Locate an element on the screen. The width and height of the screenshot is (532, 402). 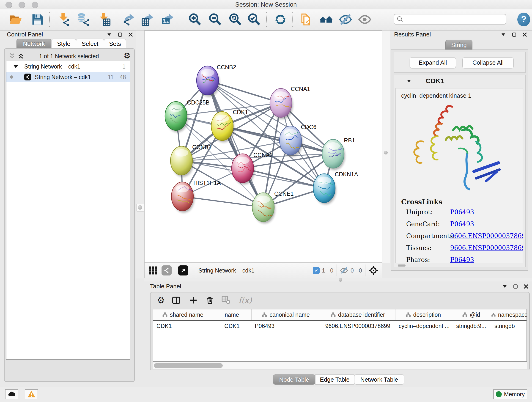
network-node-HIST1H1A is located at coordinates (183, 197).